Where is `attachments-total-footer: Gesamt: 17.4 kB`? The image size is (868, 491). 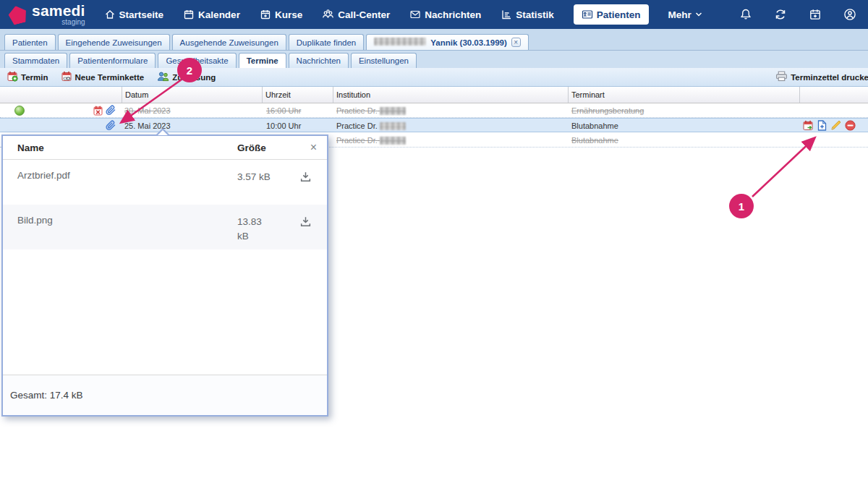 attachments-total-footer: Gesamt: 17.4 kB is located at coordinates (165, 395).